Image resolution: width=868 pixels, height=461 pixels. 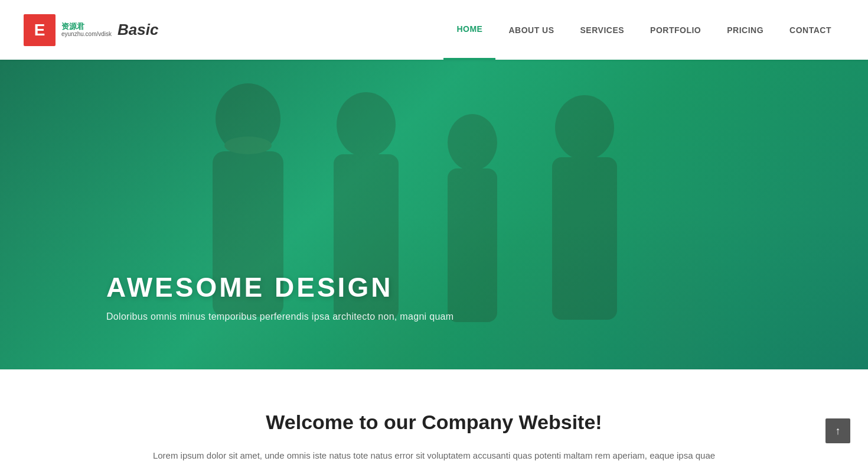 What do you see at coordinates (144, 30) in the screenshot?
I see `logo-brand-rest: asic` at bounding box center [144, 30].